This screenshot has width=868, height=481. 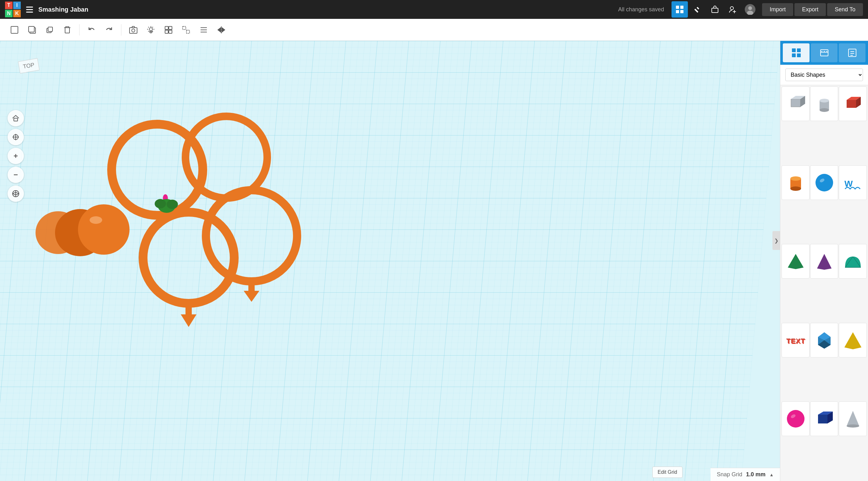 What do you see at coordinates (845, 9) in the screenshot?
I see `send-to-button: Send To` at bounding box center [845, 9].